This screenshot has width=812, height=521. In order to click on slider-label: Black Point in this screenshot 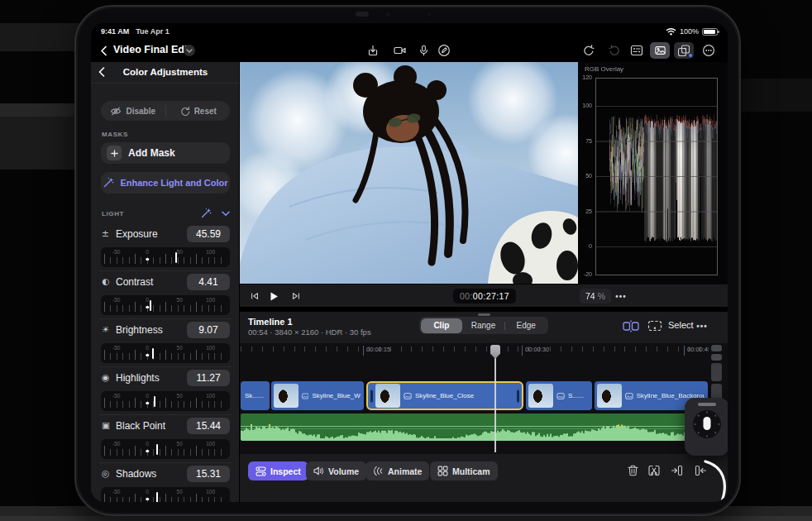, I will do `click(141, 426)`.